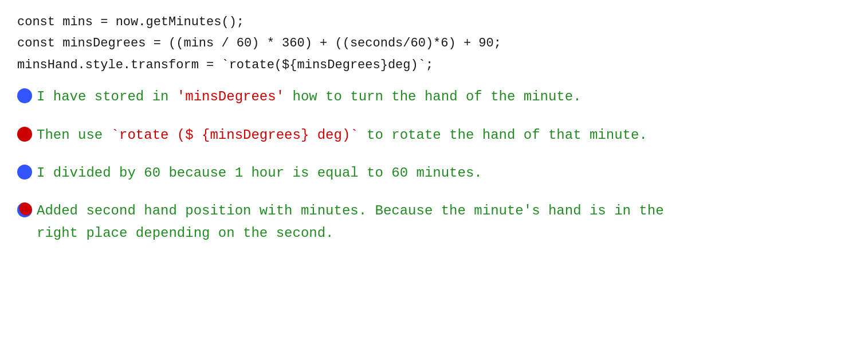 The width and height of the screenshot is (868, 359). I want to click on bullet-text-4: Added second hand position with minutes.…, so click(443, 223).